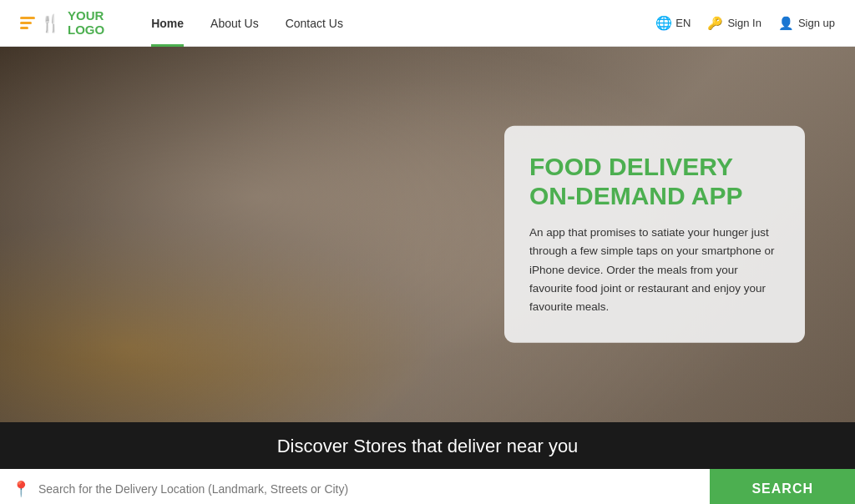 This screenshot has width=855, height=504. I want to click on sign-up-label: Sign up, so click(817, 23).